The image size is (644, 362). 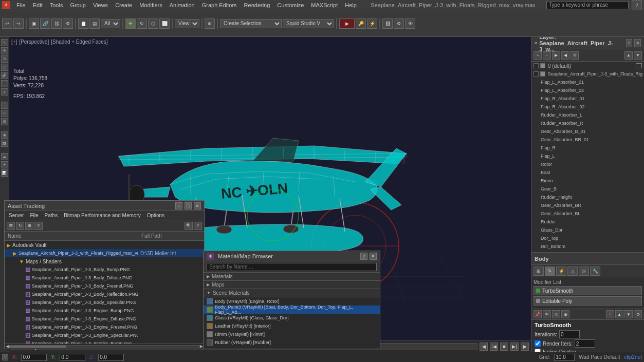 What do you see at coordinates (292, 326) in the screenshot?
I see `mat-row-leather: Leather (VRayMtl) [Interior]` at bounding box center [292, 326].